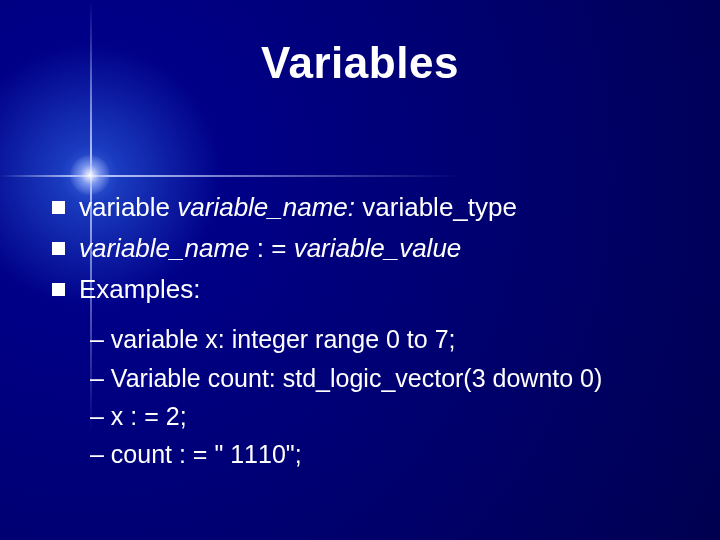 This screenshot has height=540, width=720. I want to click on text-plain: : =, so click(272, 248).